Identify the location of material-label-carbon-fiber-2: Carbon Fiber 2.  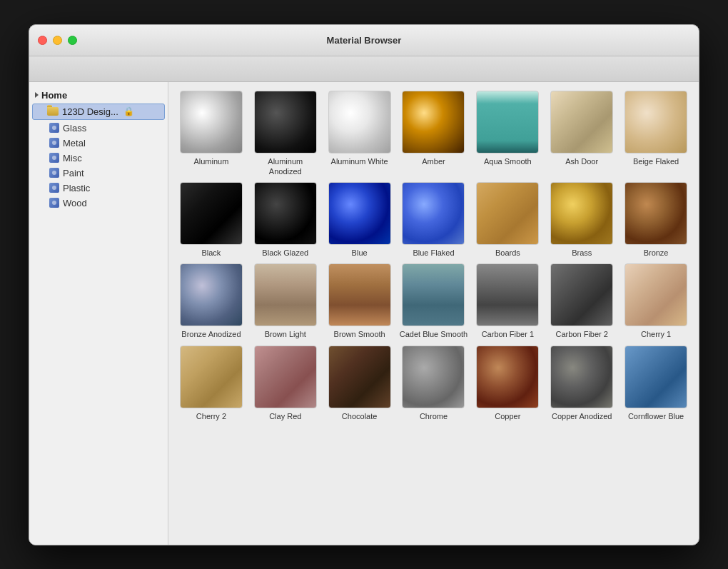
(582, 334).